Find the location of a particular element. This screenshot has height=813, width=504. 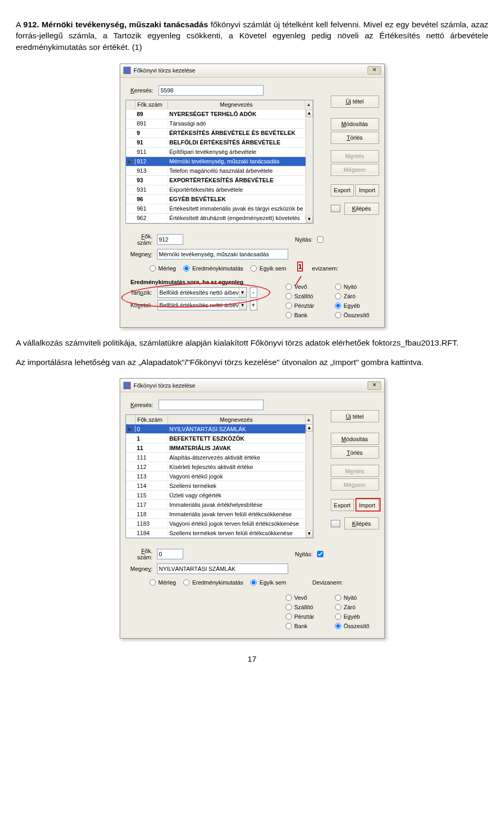

table-row: 112Kísérleti fejlesztés aktivált értéke is located at coordinates (219, 467).